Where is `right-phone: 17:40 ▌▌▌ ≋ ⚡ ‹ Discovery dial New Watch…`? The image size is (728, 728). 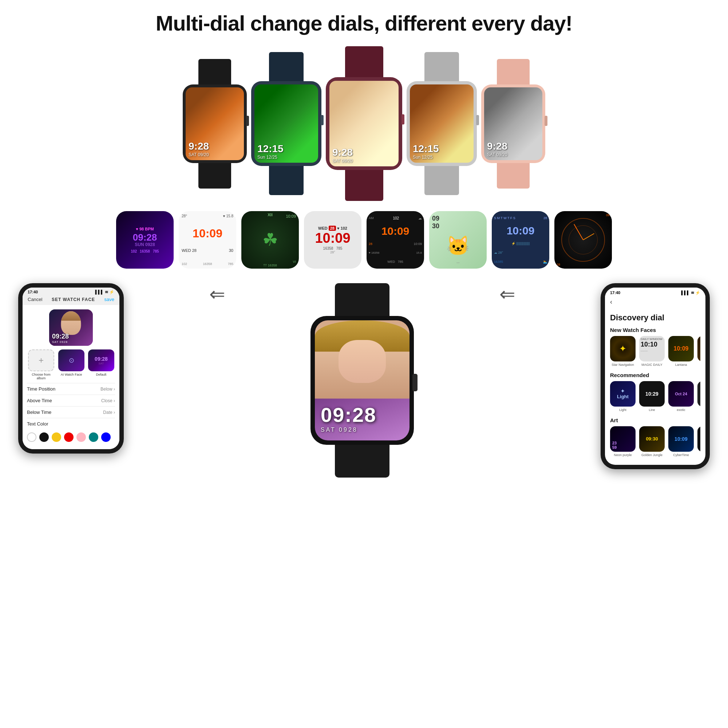 right-phone: 17:40 ▌▌▌ ≋ ⚡ ‹ Discovery dial New Watch… is located at coordinates (655, 376).